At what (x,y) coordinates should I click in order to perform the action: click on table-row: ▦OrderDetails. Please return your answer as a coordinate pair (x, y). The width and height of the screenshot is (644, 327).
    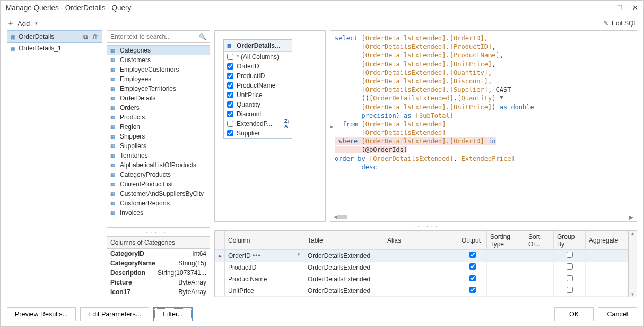
    Looking at the image, I should click on (158, 98).